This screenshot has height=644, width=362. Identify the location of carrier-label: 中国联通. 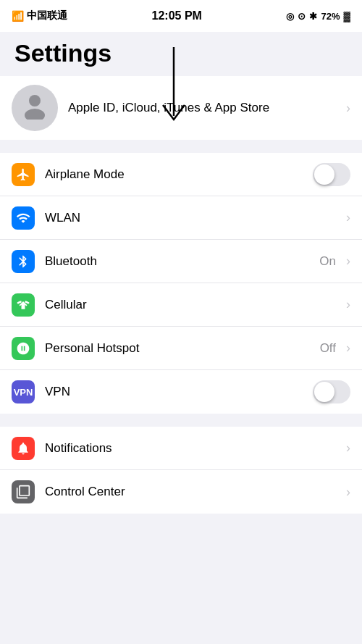
(47, 16).